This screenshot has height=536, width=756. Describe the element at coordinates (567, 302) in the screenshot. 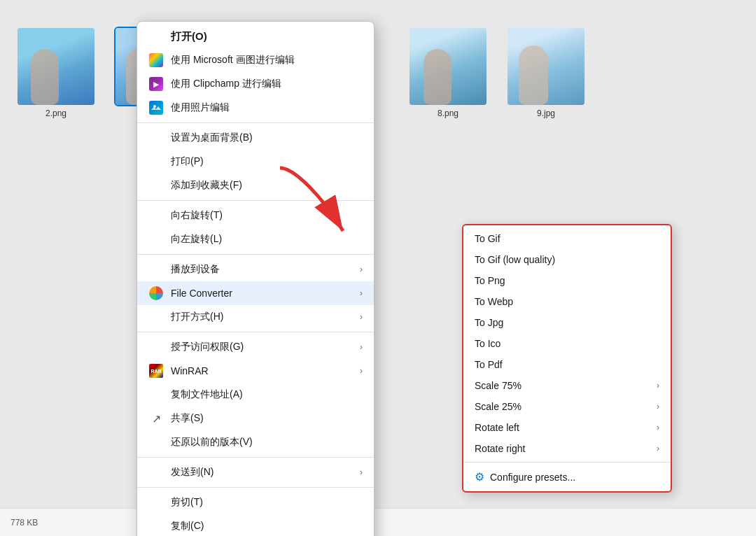

I see `submenu-to-webp: To Webp` at that location.